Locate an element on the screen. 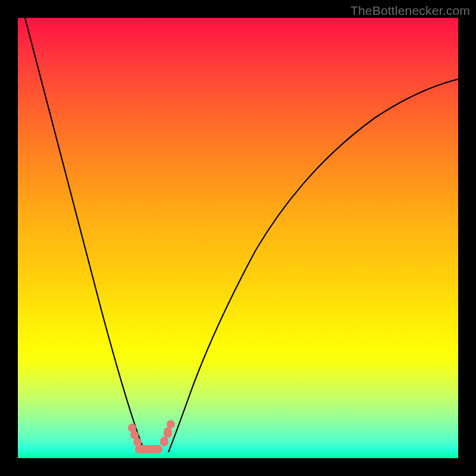 The width and height of the screenshot is (476, 476). valley-pill-bottom is located at coordinates (149, 449).